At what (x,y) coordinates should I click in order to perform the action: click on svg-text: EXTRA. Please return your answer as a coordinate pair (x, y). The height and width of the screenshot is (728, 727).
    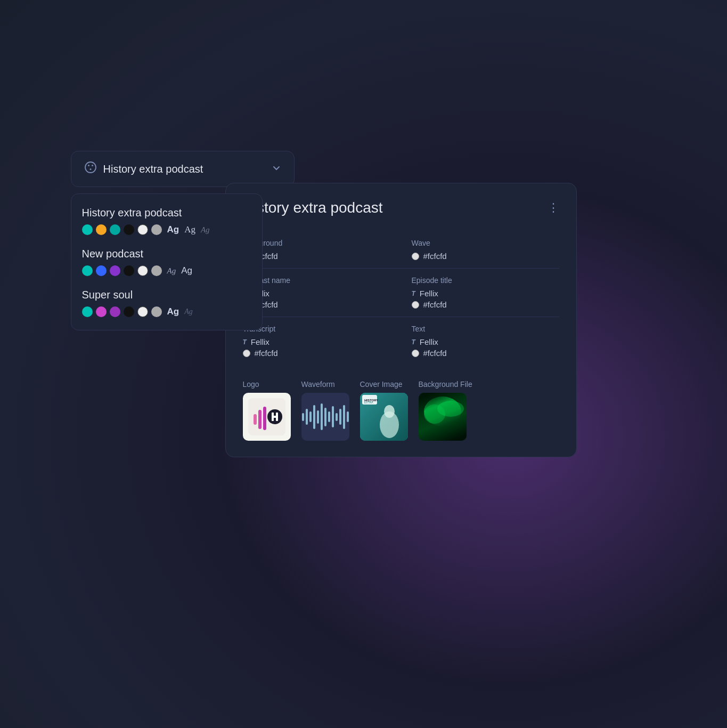
    Looking at the image, I should click on (369, 402).